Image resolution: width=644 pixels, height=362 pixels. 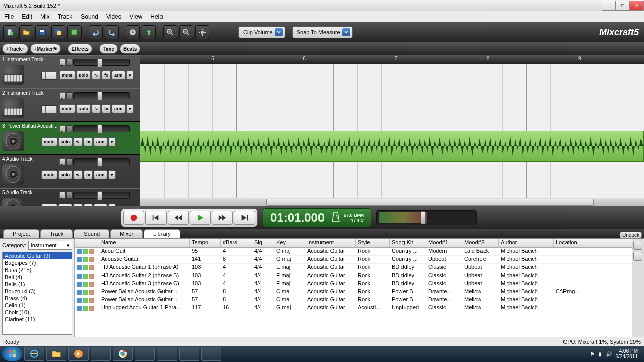 What do you see at coordinates (70, 72) in the screenshot?
I see `track-header: 1 Instrument Track mute solo ∿ fx arm ▾` at bounding box center [70, 72].